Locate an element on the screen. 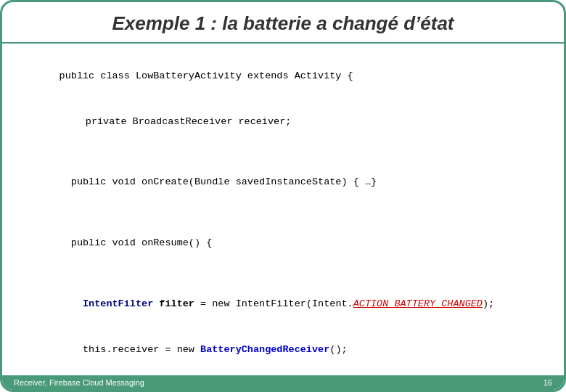  slide-title: Exemple 1 : la batterie a changé d’état is located at coordinates (283, 23).